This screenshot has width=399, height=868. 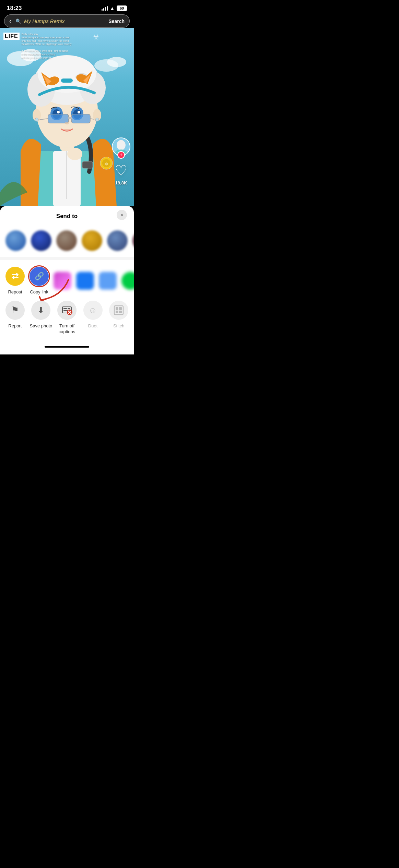 I want to click on copy-link-action: 🔗 Copy link, so click(x=39, y=281).